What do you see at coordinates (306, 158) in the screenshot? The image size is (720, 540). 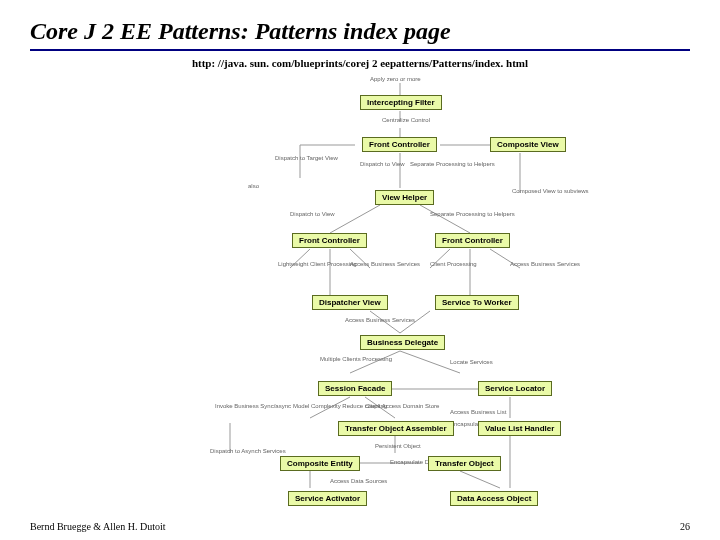 I see `label-dispatch-target: Dispatch to Target View` at bounding box center [306, 158].